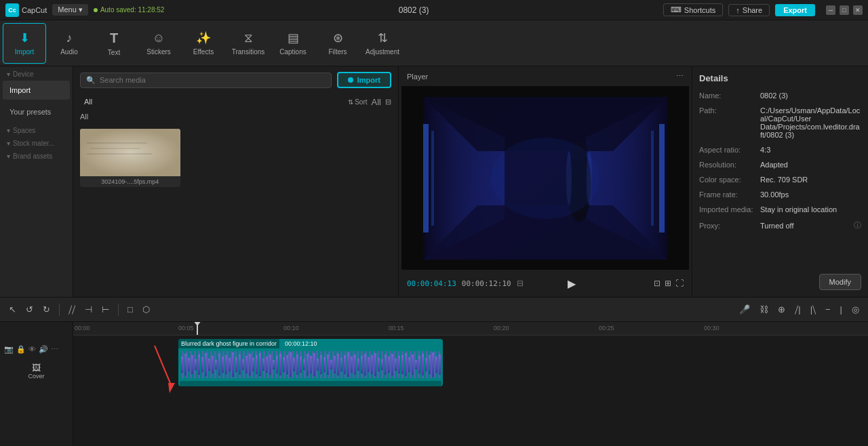 This screenshot has height=446, width=868. Describe the element at coordinates (813, 310) in the screenshot. I see `tl-trim-btn2: |⧹` at that location.